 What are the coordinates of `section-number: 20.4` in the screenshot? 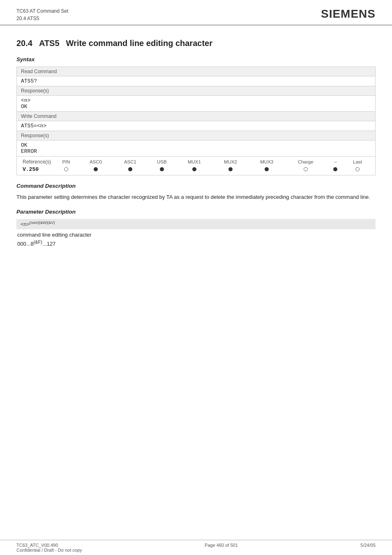 It's located at (25, 44).